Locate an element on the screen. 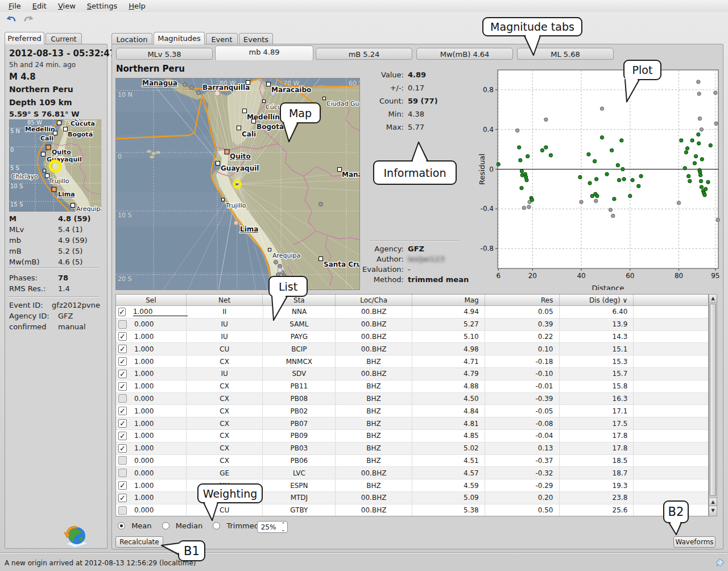 The image size is (728, 571). magnitude-subtab-mlv: MLv 5.38 is located at coordinates (164, 53).